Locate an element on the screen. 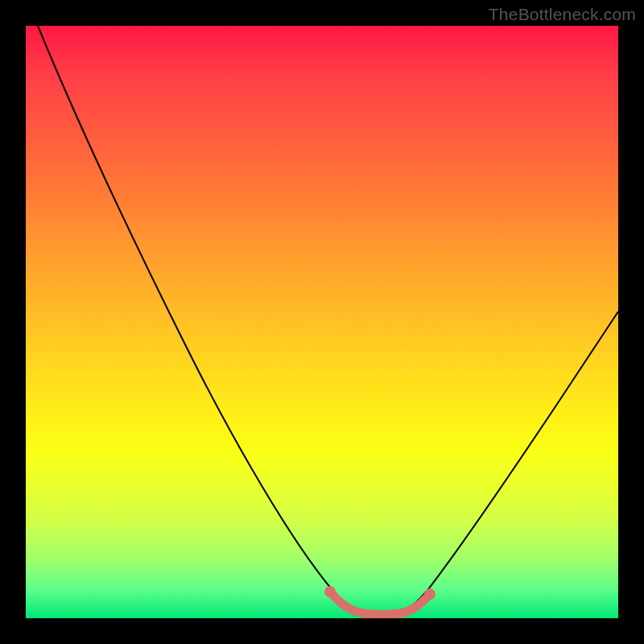 This screenshot has height=644, width=644. optimal-marker-dot-right is located at coordinates (430, 594).